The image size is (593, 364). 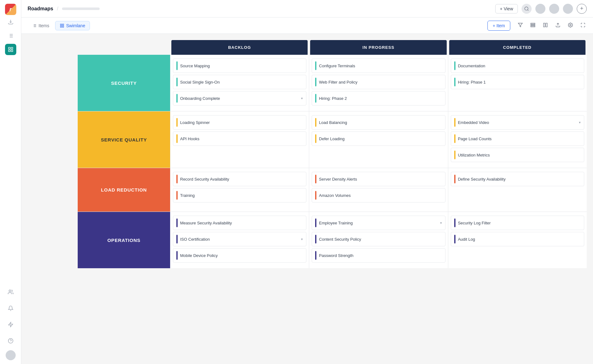 What do you see at coordinates (518, 179) in the screenshot?
I see `card-define-security: Define Security Availability` at bounding box center [518, 179].